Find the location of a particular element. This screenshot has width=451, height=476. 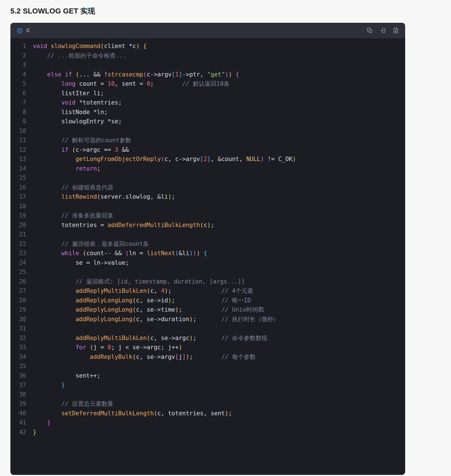

code-line: 34 addReplyBulk(c, se->argv[j]); // 每个参数 is located at coordinates (208, 357).